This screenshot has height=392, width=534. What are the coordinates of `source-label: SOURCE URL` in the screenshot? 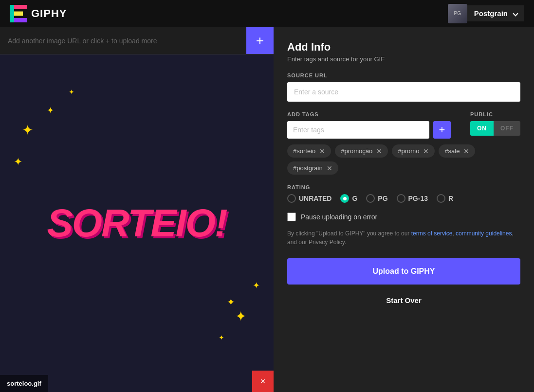 It's located at (404, 75).